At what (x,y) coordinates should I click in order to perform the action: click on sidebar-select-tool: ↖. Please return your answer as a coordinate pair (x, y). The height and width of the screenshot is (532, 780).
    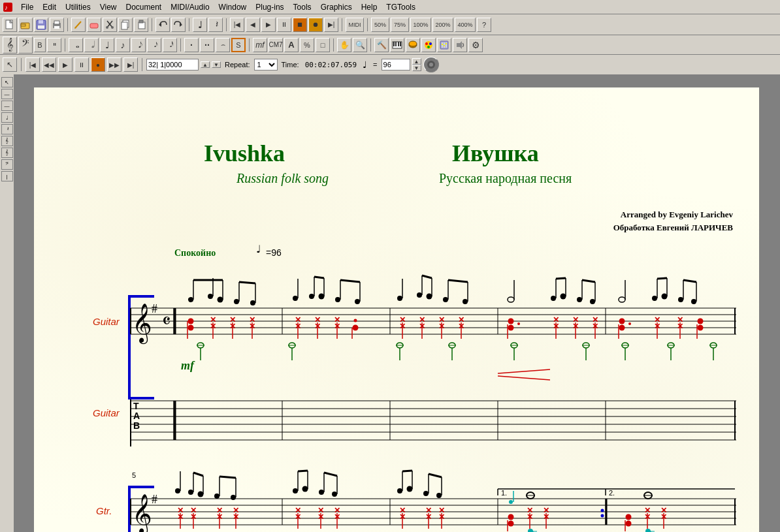
    Looking at the image, I should click on (7, 82).